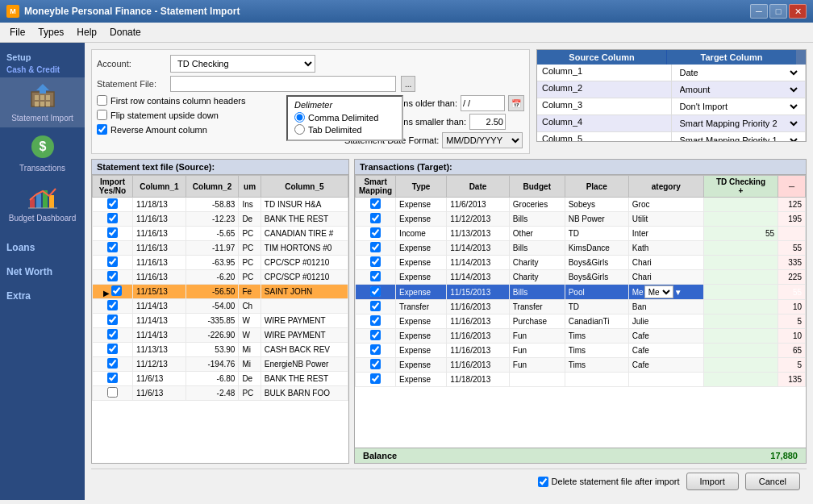 The width and height of the screenshot is (813, 504). I want to click on col-target-2: Don't Import, so click(739, 106).